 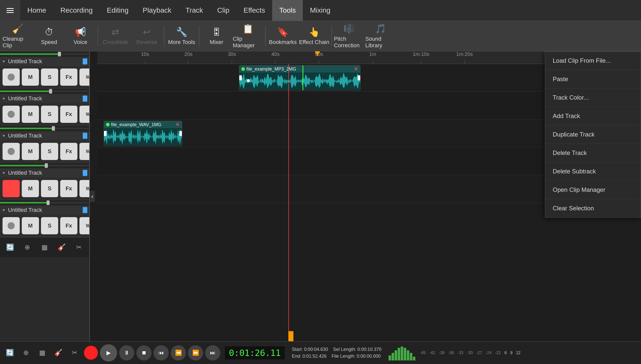 I want to click on track-solo-btn-4: S, so click(x=50, y=226).